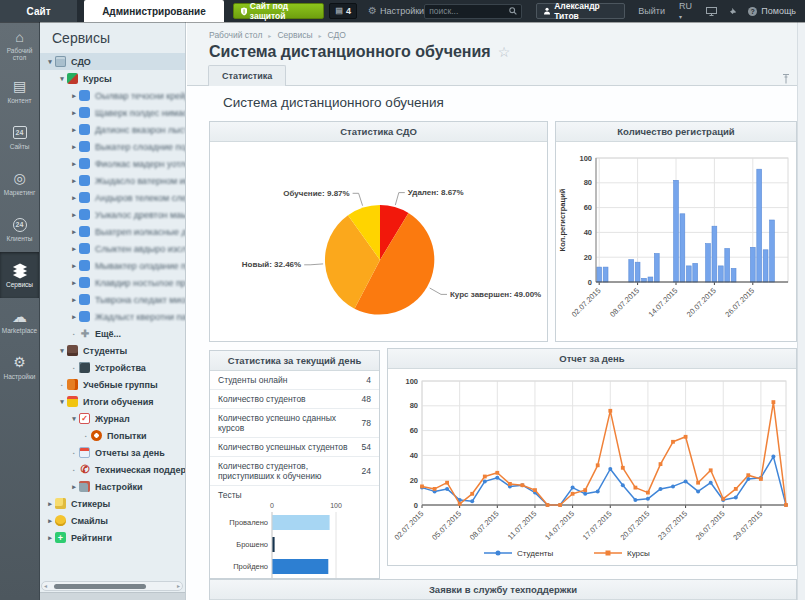 The image size is (805, 600). Describe the element at coordinates (154, 11) in the screenshot. I see `tab-administration: Администрирование` at that location.